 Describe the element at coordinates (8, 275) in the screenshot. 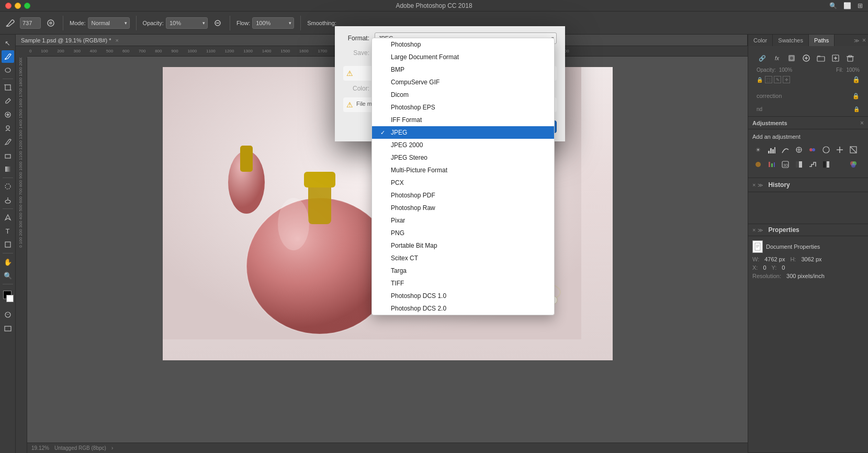

I see `zoom-tool: 🔍` at that location.